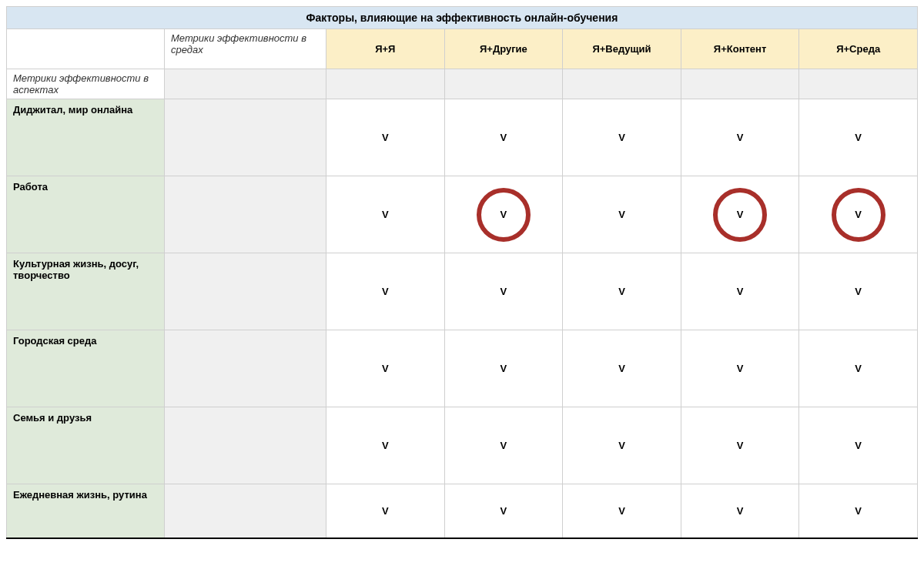 This screenshot has width=924, height=566. I want to click on cell-0-0: V, so click(386, 138).